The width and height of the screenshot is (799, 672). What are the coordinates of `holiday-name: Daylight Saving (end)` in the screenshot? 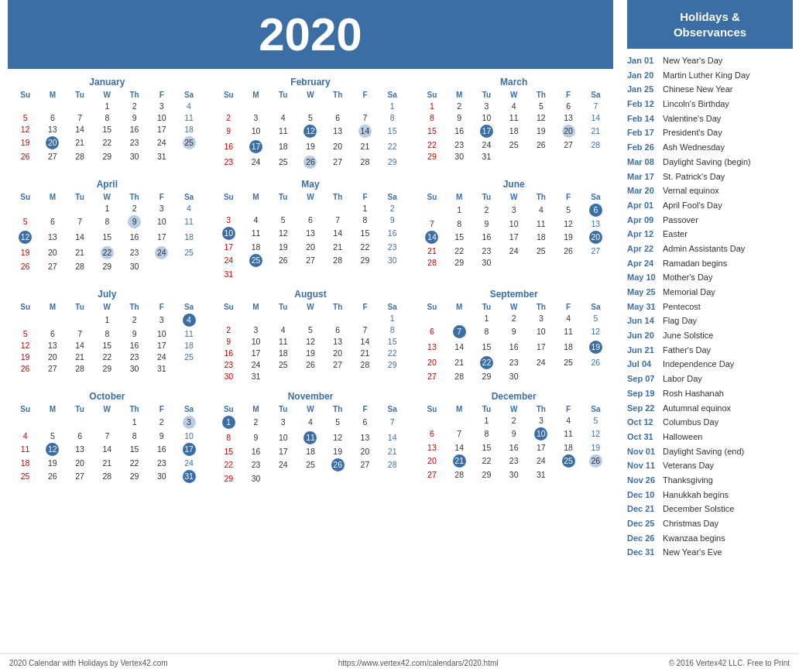 It's located at (703, 452).